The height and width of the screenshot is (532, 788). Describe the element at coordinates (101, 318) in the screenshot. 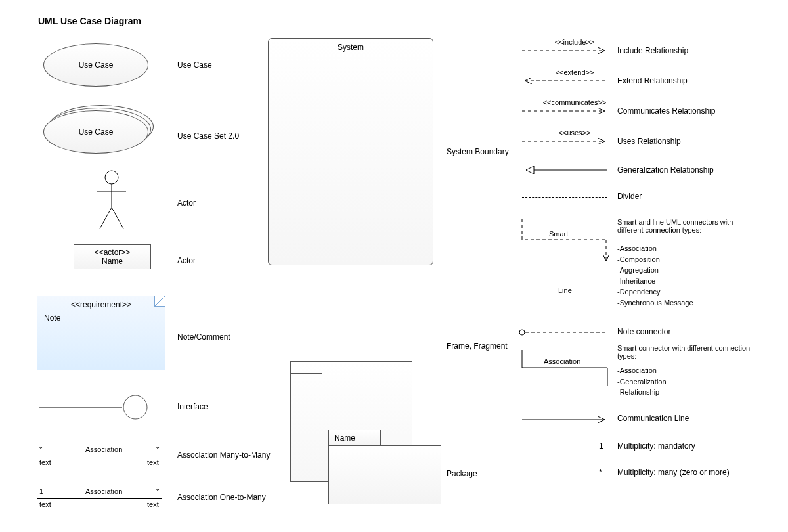

I see `note-text: Note` at that location.